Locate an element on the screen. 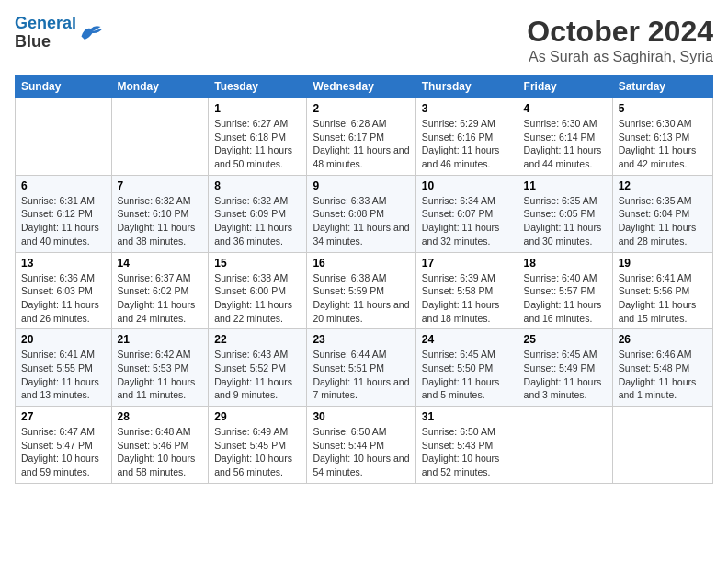 This screenshot has height=563, width=728. calendar-cell: 6Sunrise: 6:31 AMSunset: 6:12 PMDaylight… is located at coordinates (64, 213).